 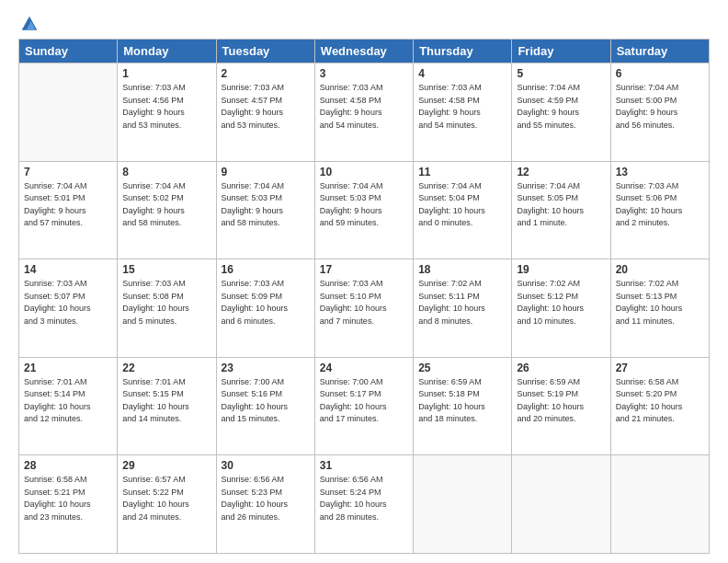 What do you see at coordinates (463, 210) in the screenshot?
I see `calendar-cell: 11Sunrise: 7:04 AMSunset: 5:04 PMDayligh…` at bounding box center [463, 210].